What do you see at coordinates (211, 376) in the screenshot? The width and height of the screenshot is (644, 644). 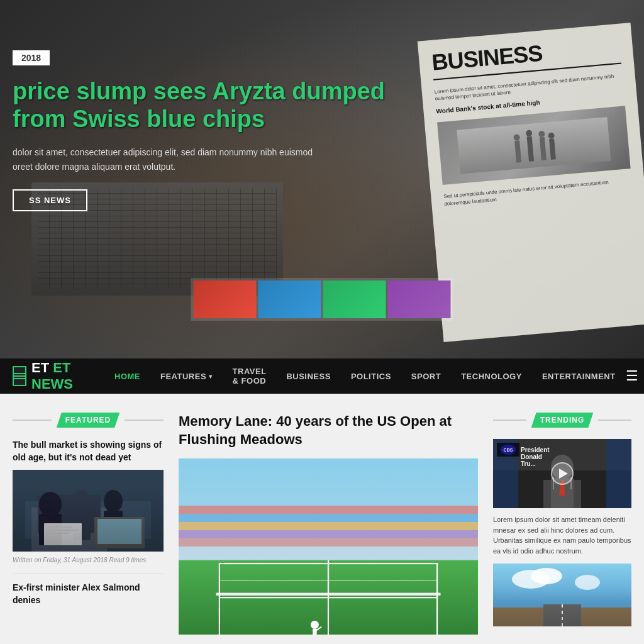 I see `features-dropdown-arrow: ▾` at bounding box center [211, 376].